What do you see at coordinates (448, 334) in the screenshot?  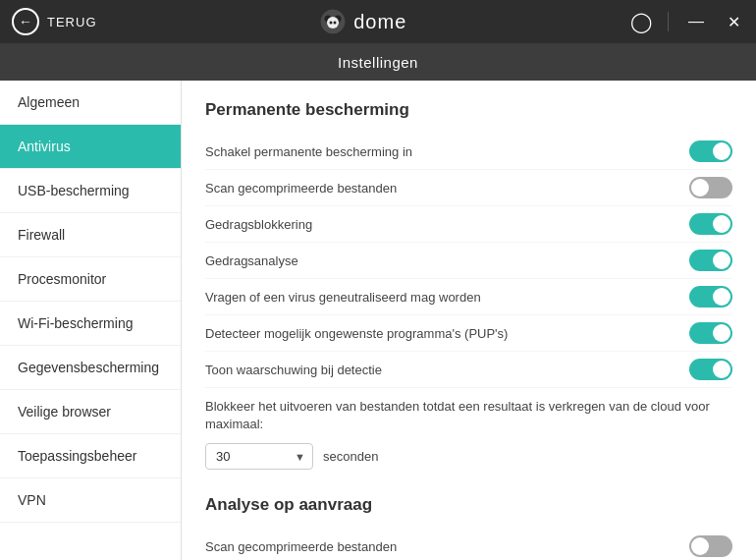 I see `setting-label: Detecteer mogelijk ongewenste programma'…` at bounding box center [448, 334].